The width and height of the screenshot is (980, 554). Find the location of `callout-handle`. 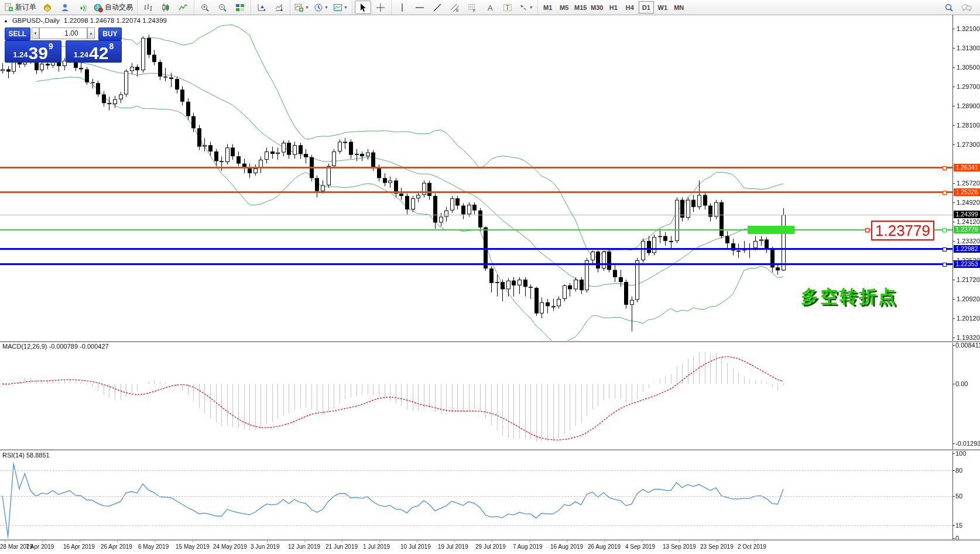

callout-handle is located at coordinates (868, 230).